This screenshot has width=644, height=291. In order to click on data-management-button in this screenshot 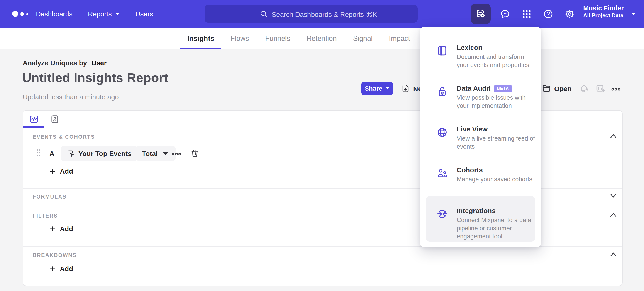, I will do `click(481, 14)`.